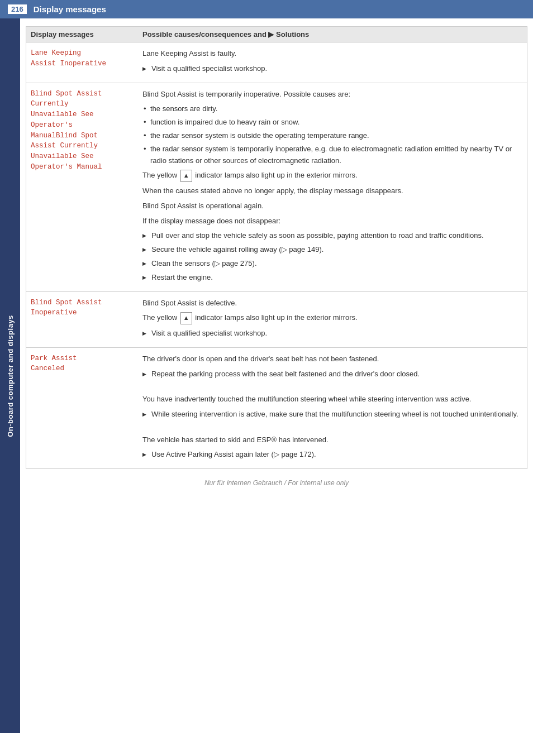  What do you see at coordinates (277, 320) in the screenshot?
I see `table-row: Blind Spot AssistInoperative Blind Spot …` at bounding box center [277, 320].